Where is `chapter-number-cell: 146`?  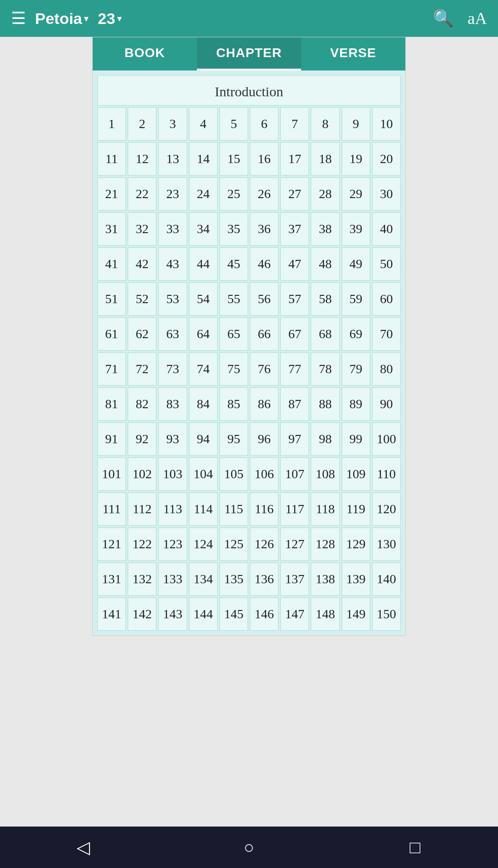
chapter-number-cell: 146 is located at coordinates (264, 614).